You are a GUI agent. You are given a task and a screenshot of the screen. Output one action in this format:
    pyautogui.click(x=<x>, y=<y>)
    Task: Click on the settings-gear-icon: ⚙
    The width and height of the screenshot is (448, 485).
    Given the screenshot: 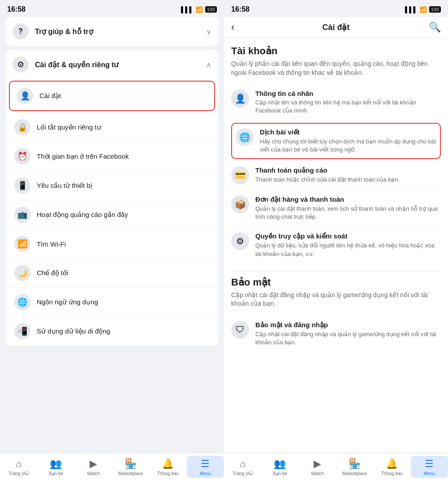 What is the action you would take?
    pyautogui.click(x=21, y=65)
    